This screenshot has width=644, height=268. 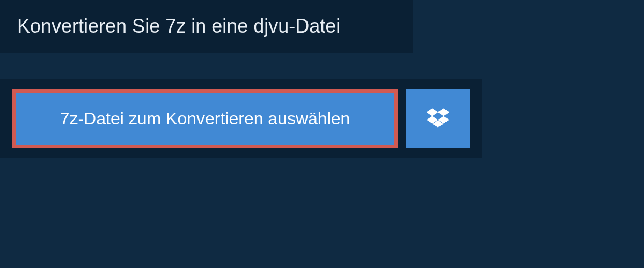 I want to click on dropbox-button, so click(x=438, y=119).